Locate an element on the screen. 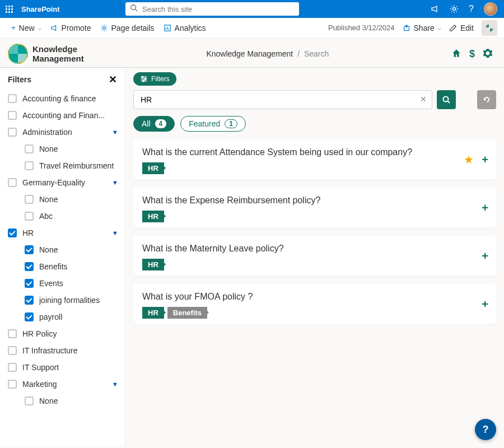 Image resolution: width=504 pixels, height=448 pixels. share-button: Share ⌵ is located at coordinates (422, 28).